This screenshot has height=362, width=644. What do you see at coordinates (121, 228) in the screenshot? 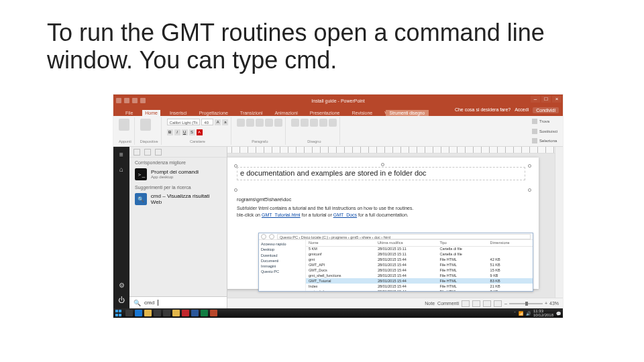
I see `start-rail: ≡ ⌂ ⚙ ⏻` at bounding box center [121, 228].